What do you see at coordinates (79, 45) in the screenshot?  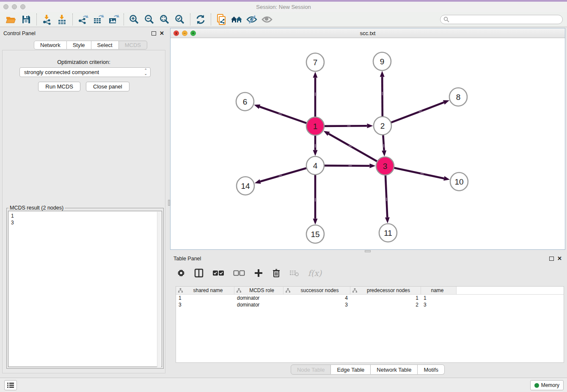 I see `tab-style: Style` at bounding box center [79, 45].